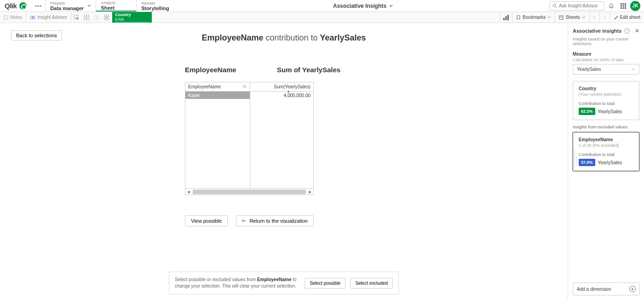  I want to click on nav-tab-prepare-bottom: Data manager, so click(67, 8).